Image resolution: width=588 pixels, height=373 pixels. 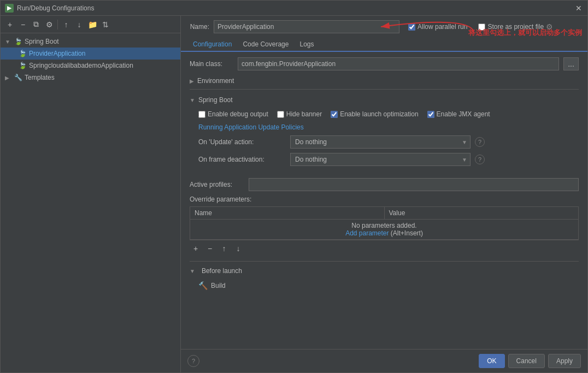 What do you see at coordinates (384, 226) in the screenshot?
I see `override-params-section: Override parameters: Name Value No par` at bounding box center [384, 226].